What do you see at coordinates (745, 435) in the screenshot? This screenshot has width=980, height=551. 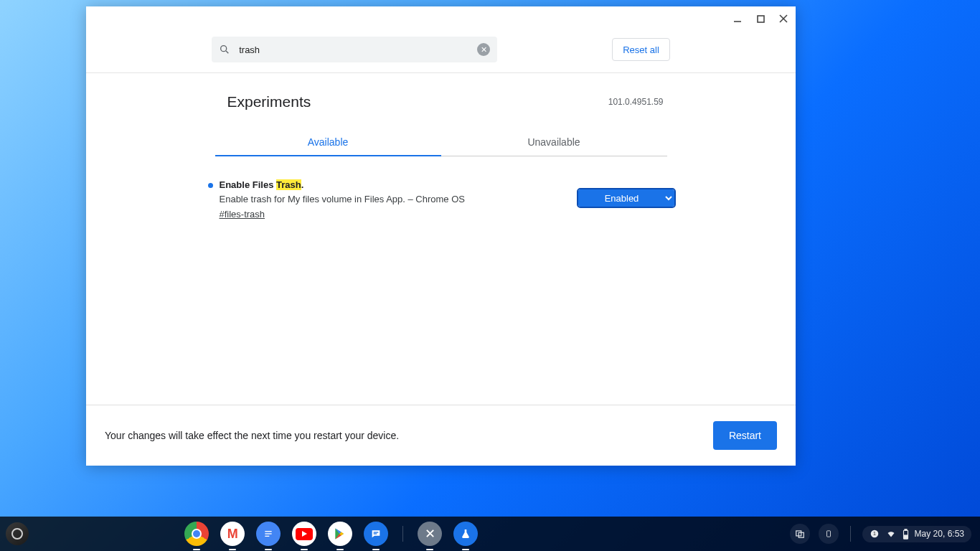 I see `restart-button: Restart` at bounding box center [745, 435].